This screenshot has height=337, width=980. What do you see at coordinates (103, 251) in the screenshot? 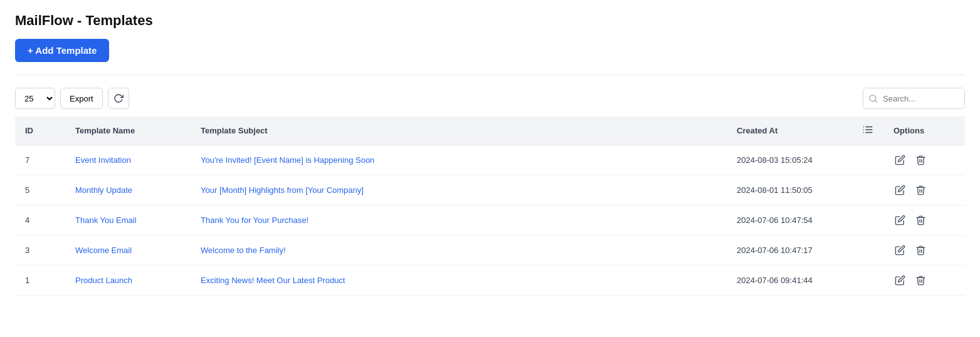
I see `template-name-link: Welcome Email` at bounding box center [103, 251].